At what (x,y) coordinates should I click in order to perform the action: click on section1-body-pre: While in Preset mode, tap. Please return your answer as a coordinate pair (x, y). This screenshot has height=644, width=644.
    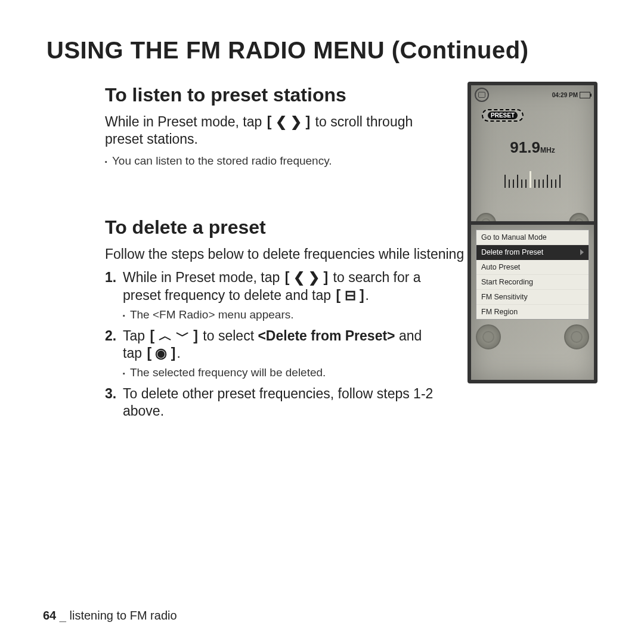
    Looking at the image, I should click on (185, 122).